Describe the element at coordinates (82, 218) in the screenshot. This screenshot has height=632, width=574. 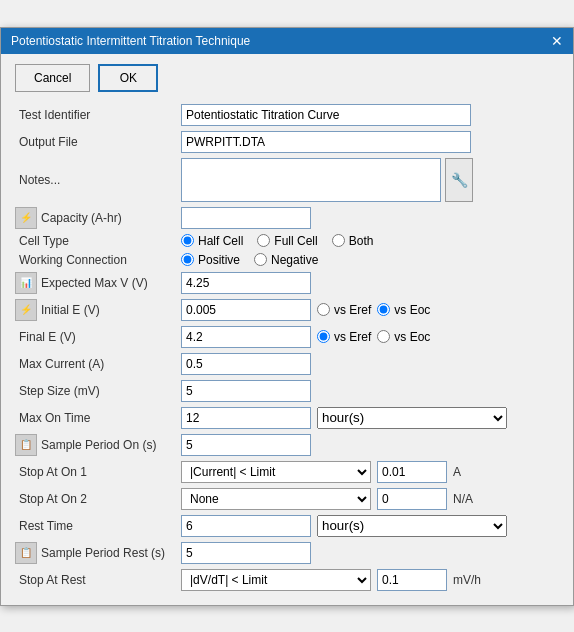
I see `capacity-label: Capacity (A-hr)` at that location.